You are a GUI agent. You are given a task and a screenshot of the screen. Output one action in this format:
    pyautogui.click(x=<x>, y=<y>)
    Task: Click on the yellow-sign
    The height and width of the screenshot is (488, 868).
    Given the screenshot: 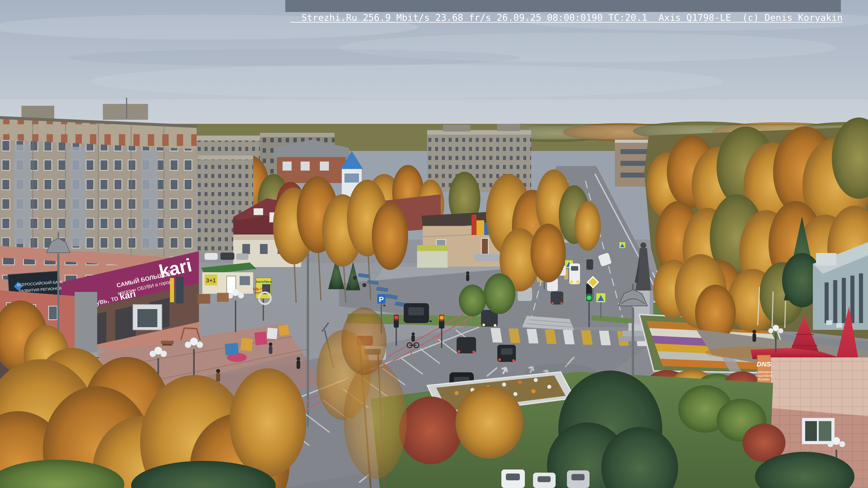 What is the action you would take?
    pyautogui.click(x=172, y=290)
    